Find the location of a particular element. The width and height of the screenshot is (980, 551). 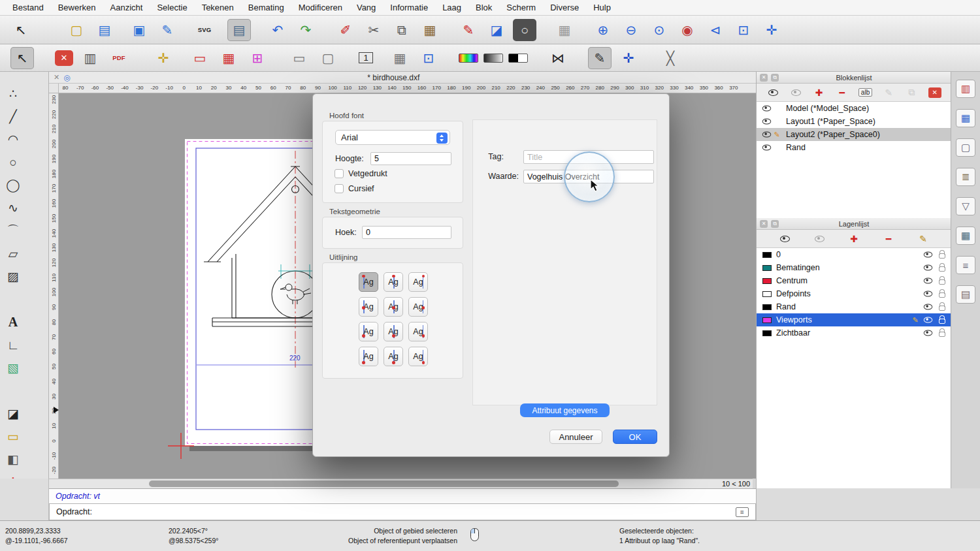

menu-item: Diverse is located at coordinates (564, 8).